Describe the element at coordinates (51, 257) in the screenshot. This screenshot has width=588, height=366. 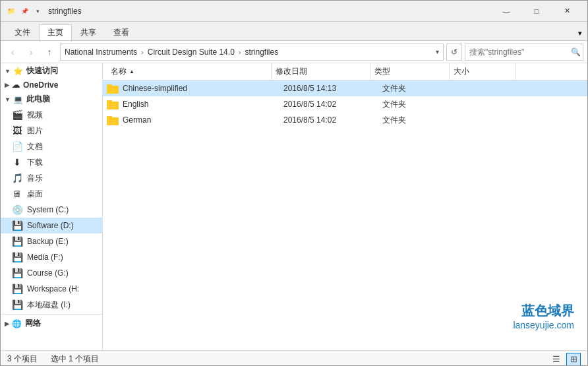
I see `sidebar-item-mediaf: 💾 Media (F:)` at that location.